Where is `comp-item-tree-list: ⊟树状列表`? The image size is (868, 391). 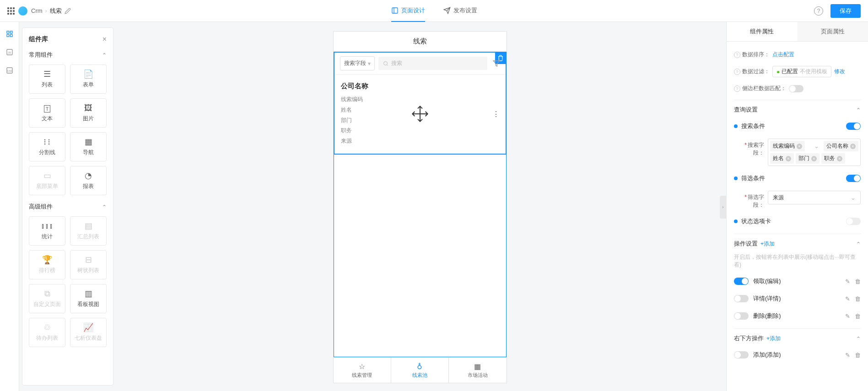 comp-item-tree-list: ⊟树状列表 is located at coordinates (88, 265).